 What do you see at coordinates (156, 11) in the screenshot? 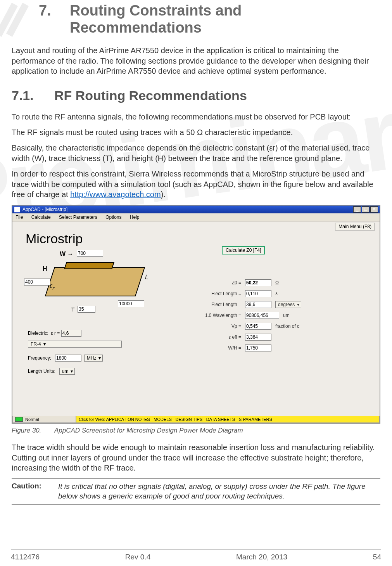
I see `chapter-title-line1: Routing Constraints and` at bounding box center [156, 11].